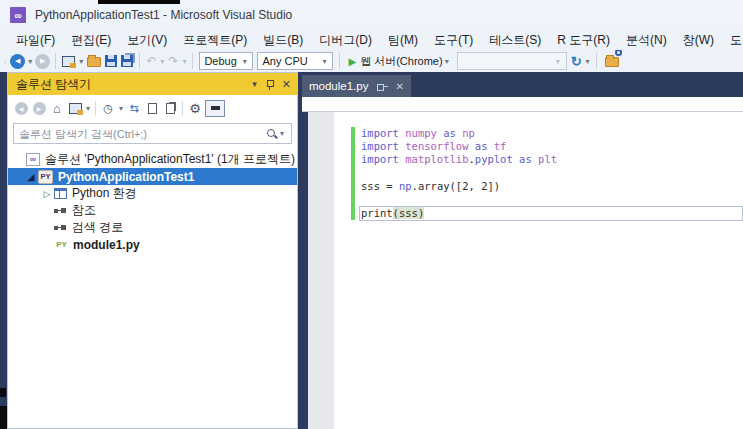 Image resolution: width=743 pixels, height=429 pixels. I want to click on start-debugging-label: 웹 서버(Chrome), so click(402, 62).